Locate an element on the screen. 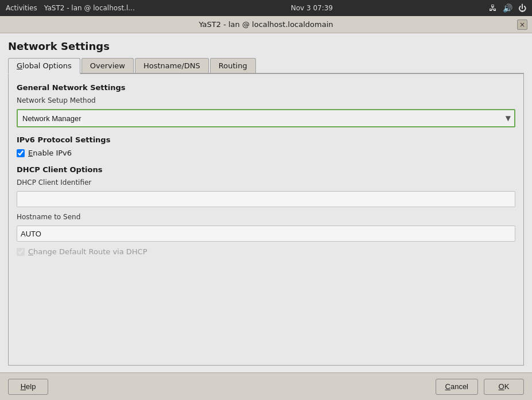 Image resolution: width=532 pixels, height=400 pixels. ipv6-title: IPv6 Protocol Settings is located at coordinates (266, 140).